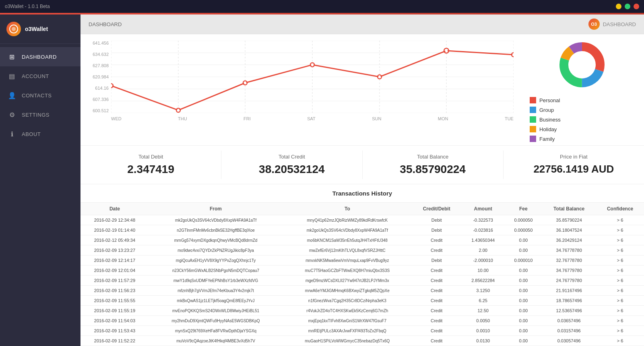 The width and height of the screenshot is (644, 346). What do you see at coordinates (216, 290) in the screenshot?
I see `cell-from: mfznhBjh7gVVmJEfm74eKbua3Y4v2mjk7t` at bounding box center [216, 290].